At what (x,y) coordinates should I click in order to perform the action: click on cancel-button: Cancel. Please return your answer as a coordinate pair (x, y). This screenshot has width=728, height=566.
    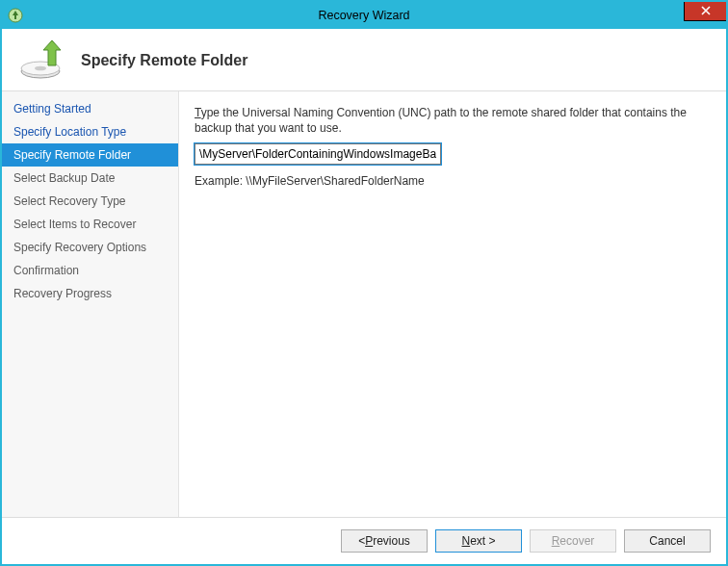
    Looking at the image, I should click on (667, 541).